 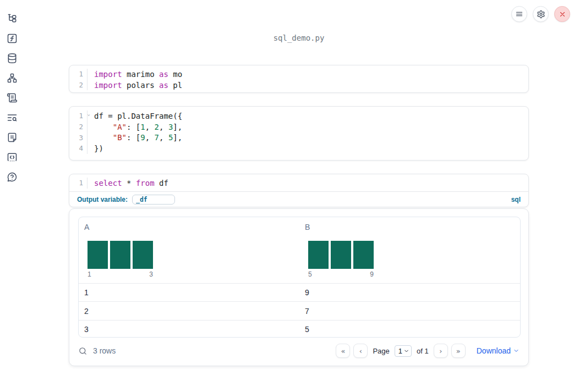 I want to click on help-bubble-icon, so click(x=12, y=177).